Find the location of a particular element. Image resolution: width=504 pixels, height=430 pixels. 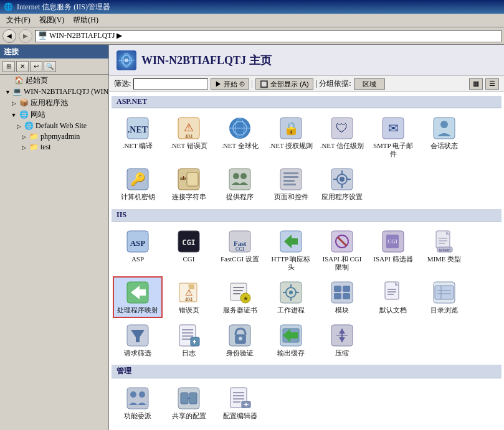

icon-label-smtp-email: SMTP 电子邮件 is located at coordinates (393, 150).